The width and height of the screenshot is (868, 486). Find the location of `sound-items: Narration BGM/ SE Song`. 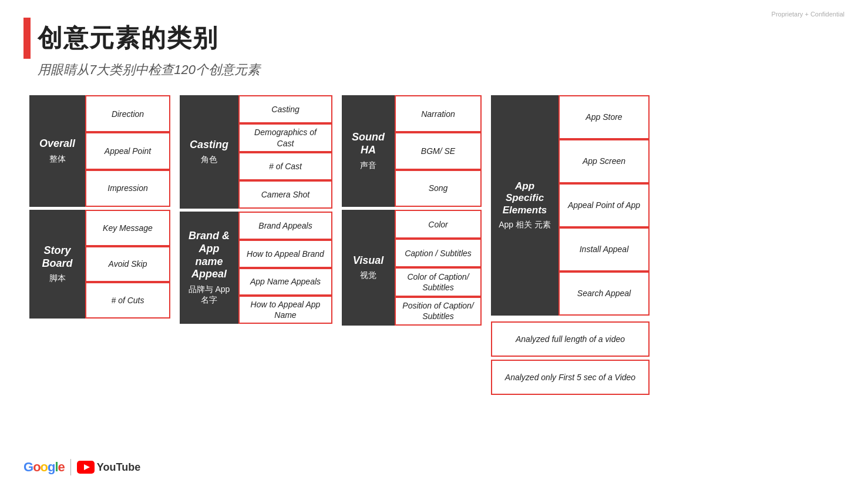

sound-items: Narration BGM/ SE Song is located at coordinates (438, 151).